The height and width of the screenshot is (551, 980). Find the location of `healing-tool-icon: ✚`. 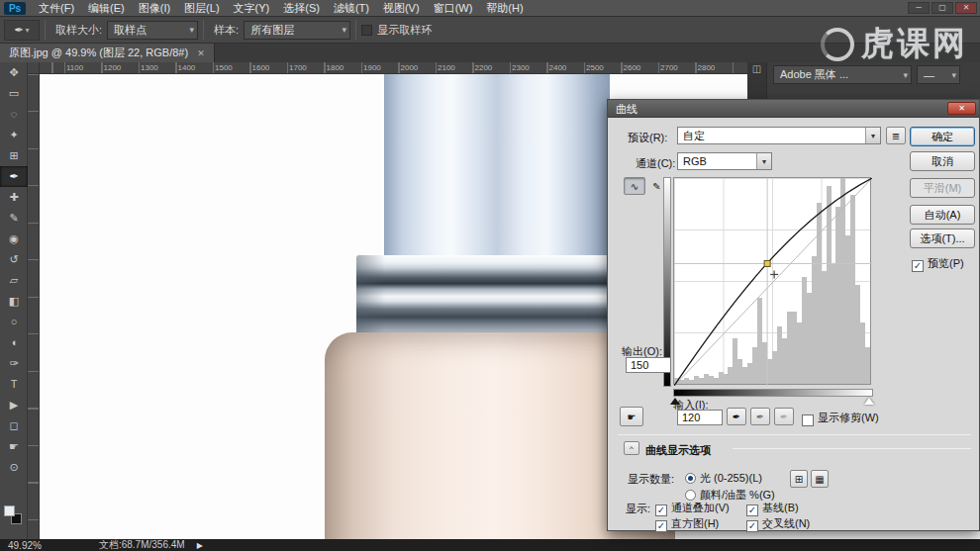

healing-tool-icon: ✚ is located at coordinates (14, 198).